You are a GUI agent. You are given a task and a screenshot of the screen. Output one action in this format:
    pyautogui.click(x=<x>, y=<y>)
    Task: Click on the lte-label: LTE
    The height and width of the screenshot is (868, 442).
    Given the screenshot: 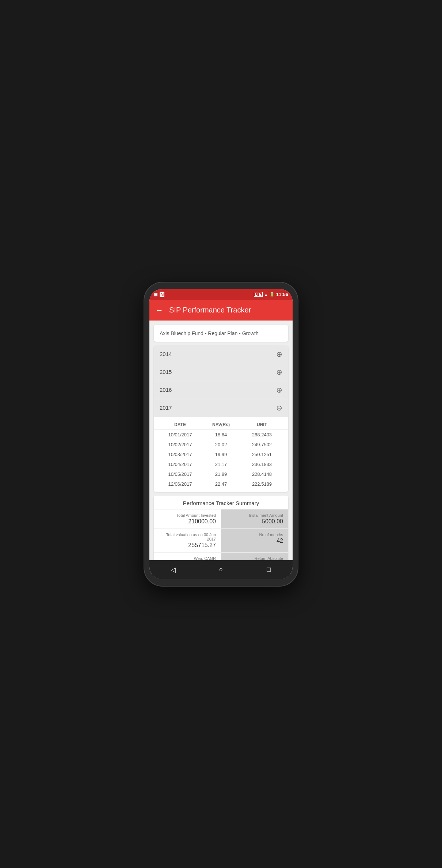 What is the action you would take?
    pyautogui.click(x=258, y=295)
    